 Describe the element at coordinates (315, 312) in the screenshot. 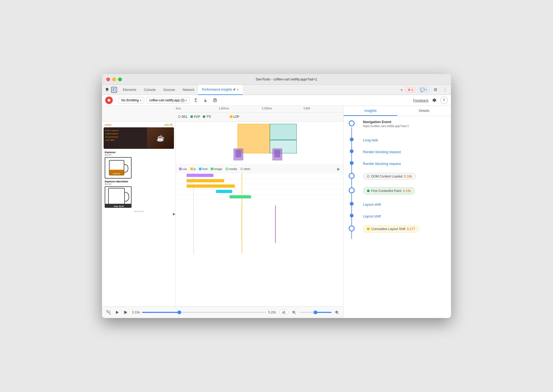

I see `zoom-slider` at that location.